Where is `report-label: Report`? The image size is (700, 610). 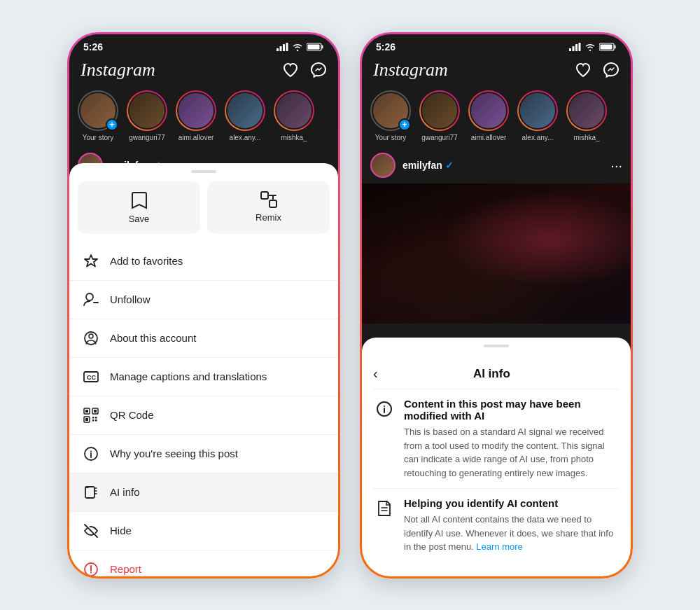 report-label: Report is located at coordinates (126, 569).